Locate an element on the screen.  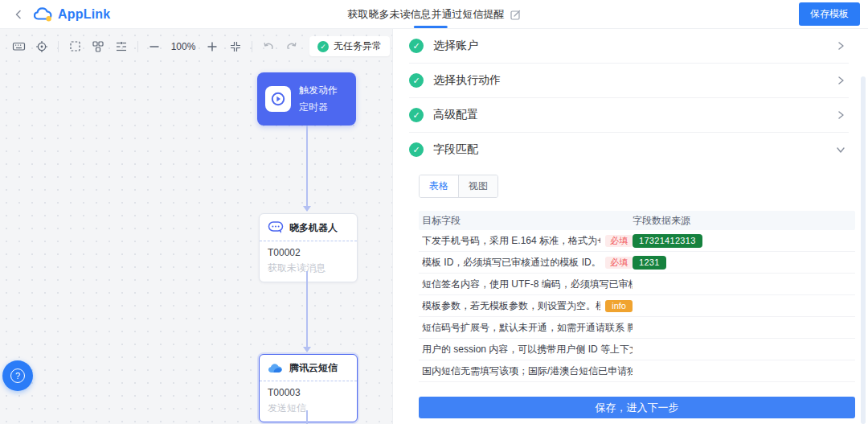
info-badge: info is located at coordinates (619, 306).